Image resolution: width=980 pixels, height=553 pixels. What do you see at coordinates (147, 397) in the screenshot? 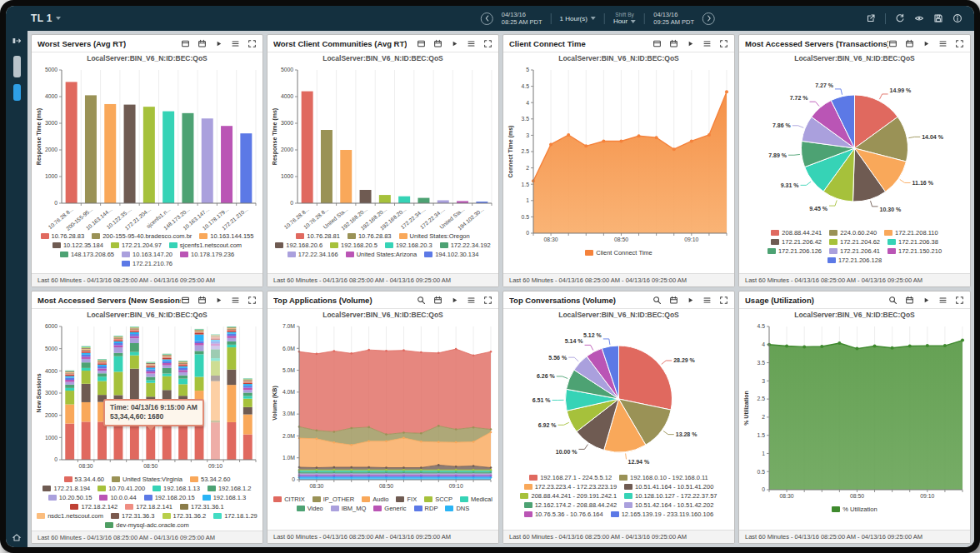
I see `chart-most-accessed-servers-new-sessions: Time: 04/13/16 9:15:00 AM 53,34,4,60: 16…` at bounding box center [147, 397].